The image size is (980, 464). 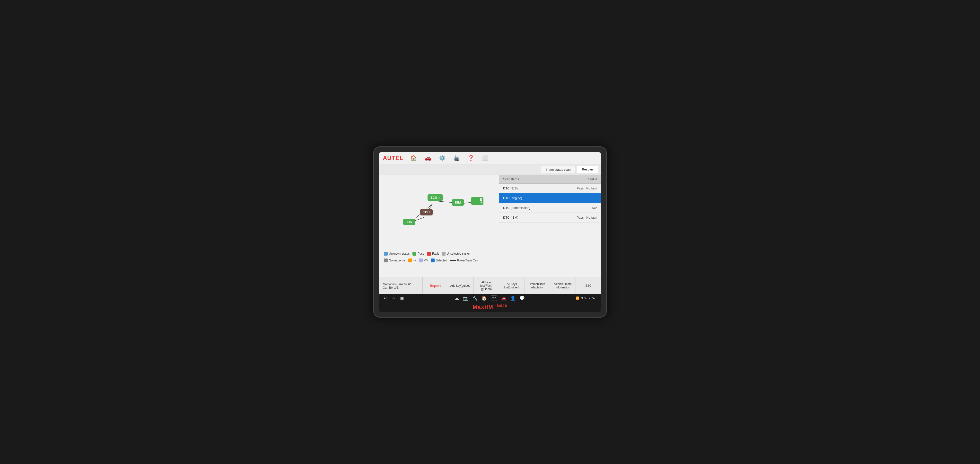 What do you see at coordinates (490, 158) in the screenshot?
I see `toolbar: AUTEL 🏠 🚗 ⚙️ 🖨️ ❓ ⬜` at bounding box center [490, 158].